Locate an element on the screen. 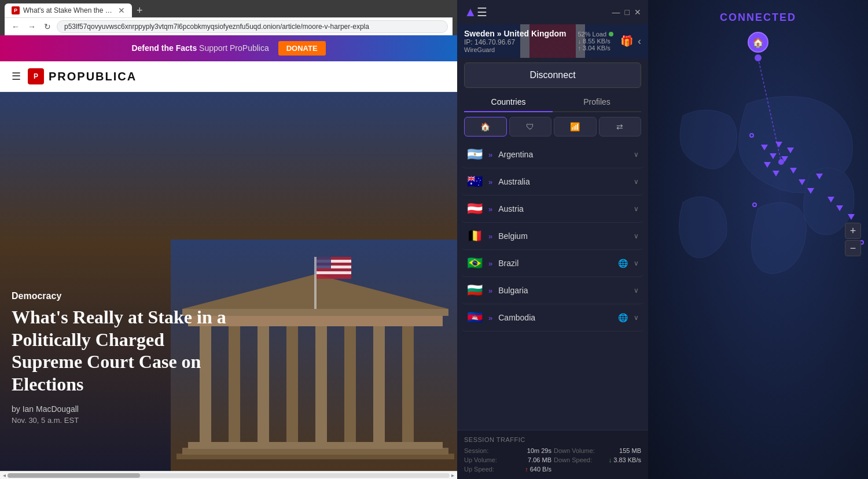 This screenshot has width=868, height=479. country-item-austria: 🇦🇹 » Austria ∨ is located at coordinates (553, 209).